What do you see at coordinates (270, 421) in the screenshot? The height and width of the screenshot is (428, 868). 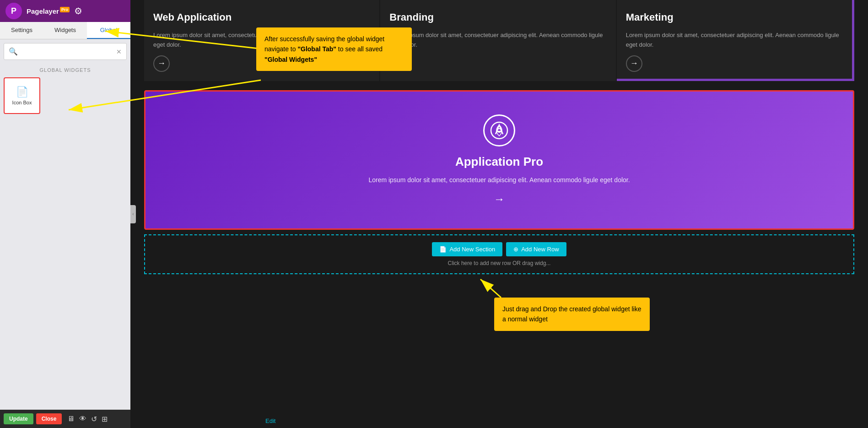 I see `edit-link: Edit` at bounding box center [270, 421].